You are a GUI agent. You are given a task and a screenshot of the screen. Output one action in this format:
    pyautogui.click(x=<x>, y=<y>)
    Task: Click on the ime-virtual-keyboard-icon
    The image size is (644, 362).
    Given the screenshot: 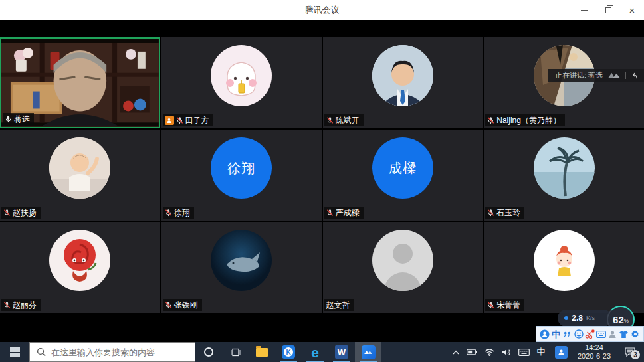 What is the action you would take?
    pyautogui.click(x=601, y=335)
    